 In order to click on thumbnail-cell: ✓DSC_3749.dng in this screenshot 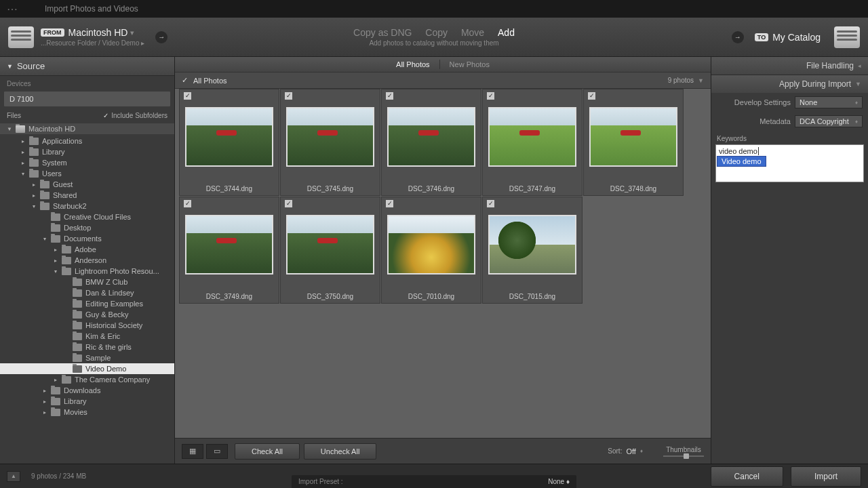, I will do `click(229, 250)`.